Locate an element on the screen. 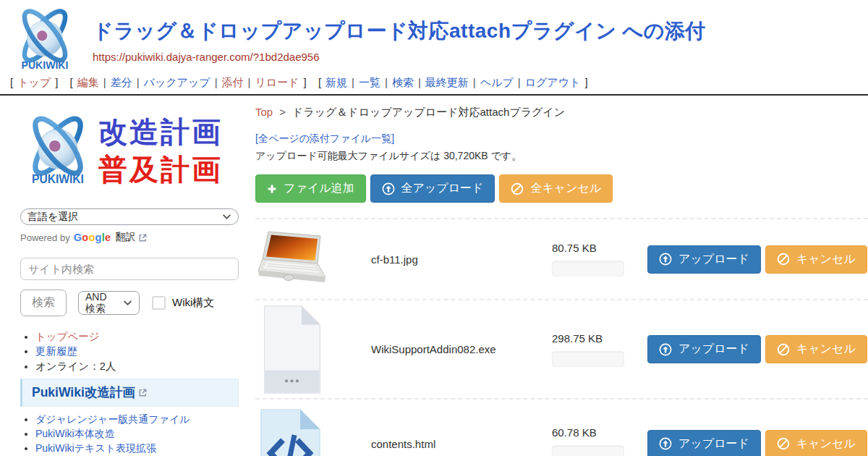 The image size is (868, 456). breadcrumb-home: Top is located at coordinates (264, 111).